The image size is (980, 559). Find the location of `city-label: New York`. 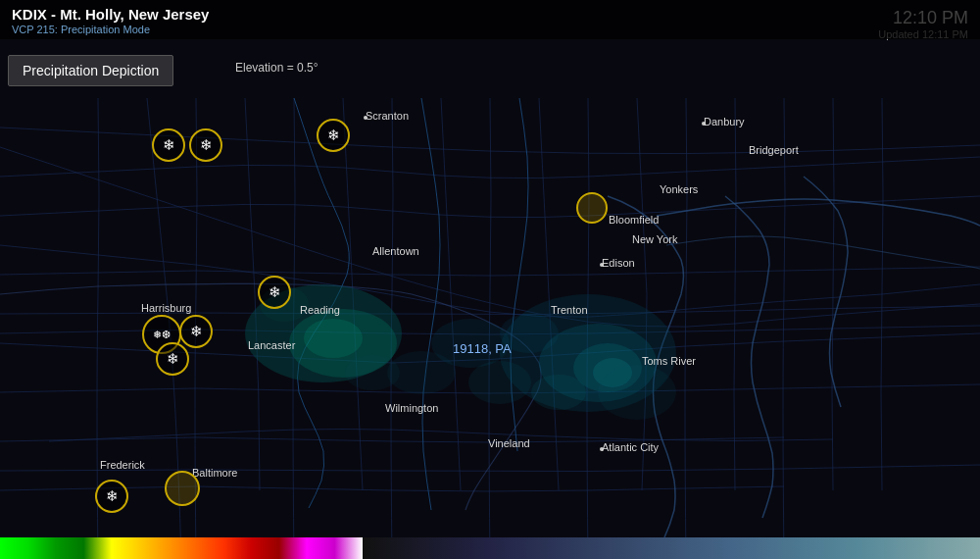

city-label: New York is located at coordinates (655, 239).